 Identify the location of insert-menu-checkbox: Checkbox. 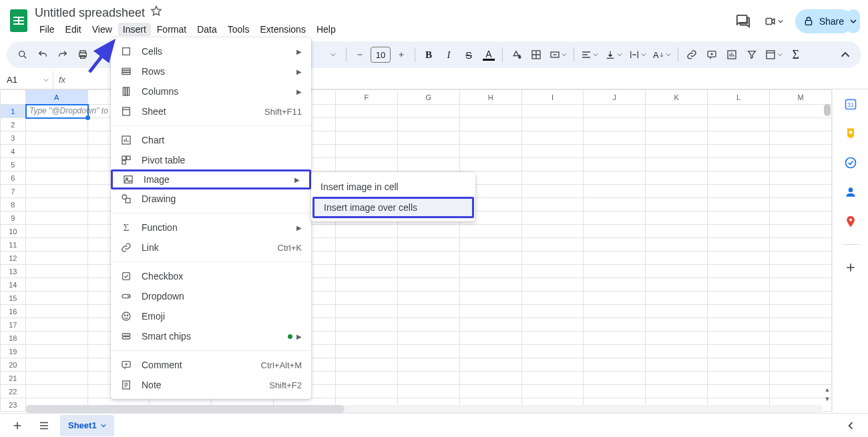
(211, 276).